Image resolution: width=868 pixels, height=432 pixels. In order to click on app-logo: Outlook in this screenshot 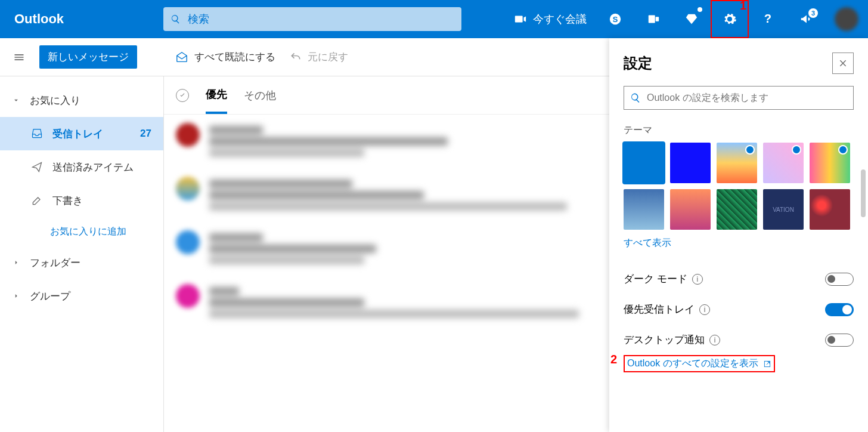, I will do `click(82, 19)`.